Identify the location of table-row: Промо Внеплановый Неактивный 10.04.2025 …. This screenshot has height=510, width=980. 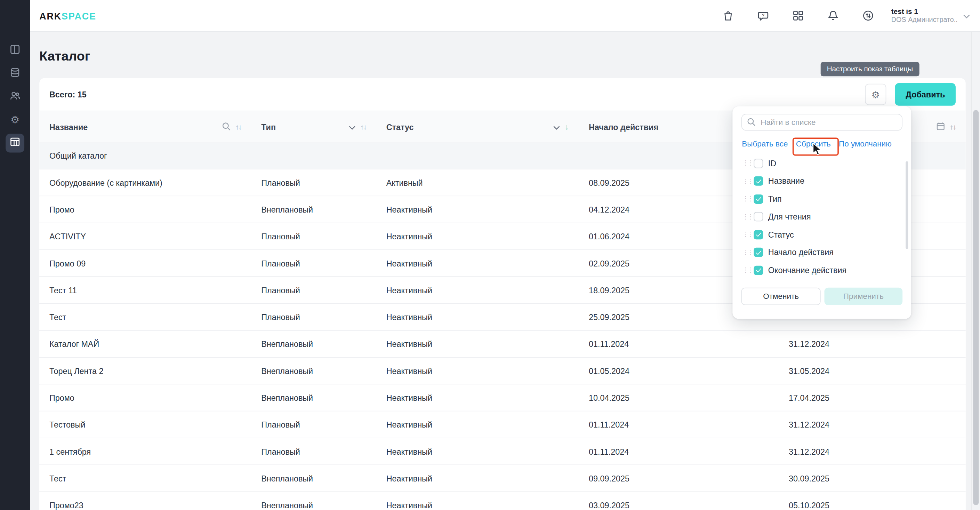
(502, 398).